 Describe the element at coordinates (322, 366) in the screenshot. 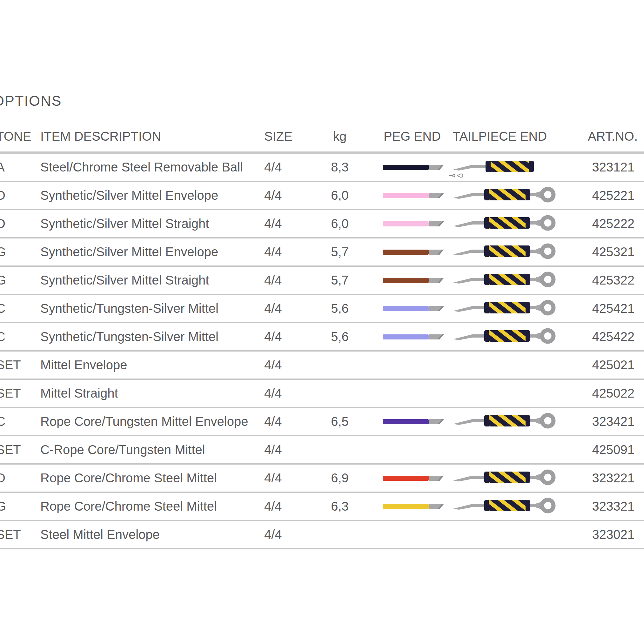

I see `table-row: SET Mittel Envelope 4/4 425021` at that location.